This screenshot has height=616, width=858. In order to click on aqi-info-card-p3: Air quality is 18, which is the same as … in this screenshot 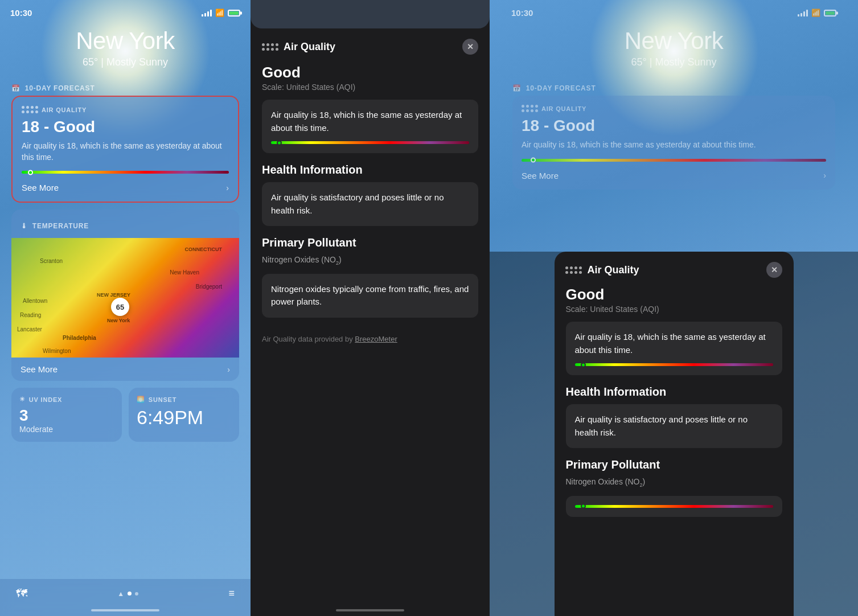, I will do `click(674, 348)`.